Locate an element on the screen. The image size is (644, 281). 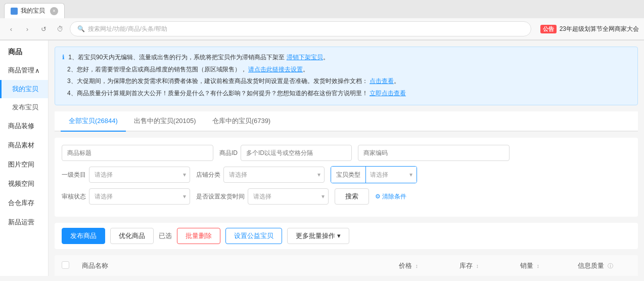
header-price-label: 价格 is located at coordinates (405, 265).